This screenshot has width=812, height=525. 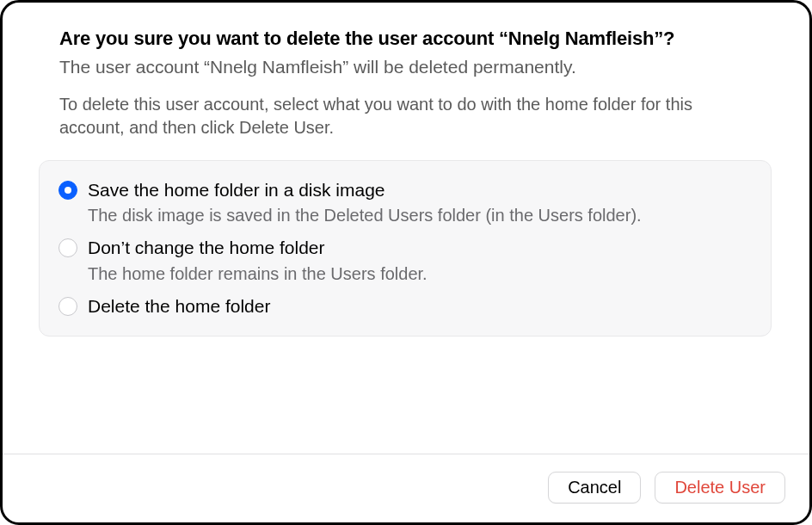 I want to click on option-save-disk-image: Save the home folder in a disk image The…, so click(x=405, y=203).